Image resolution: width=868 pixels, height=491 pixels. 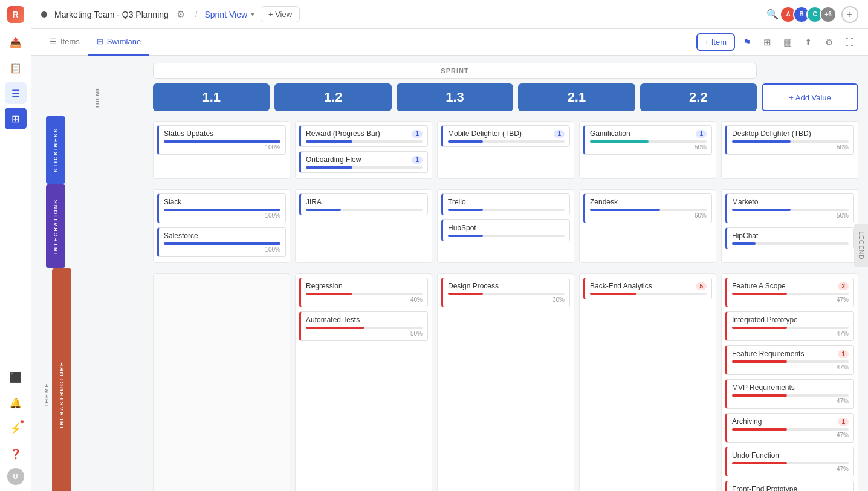 I want to click on list-icon: ☰, so click(x=53, y=41).